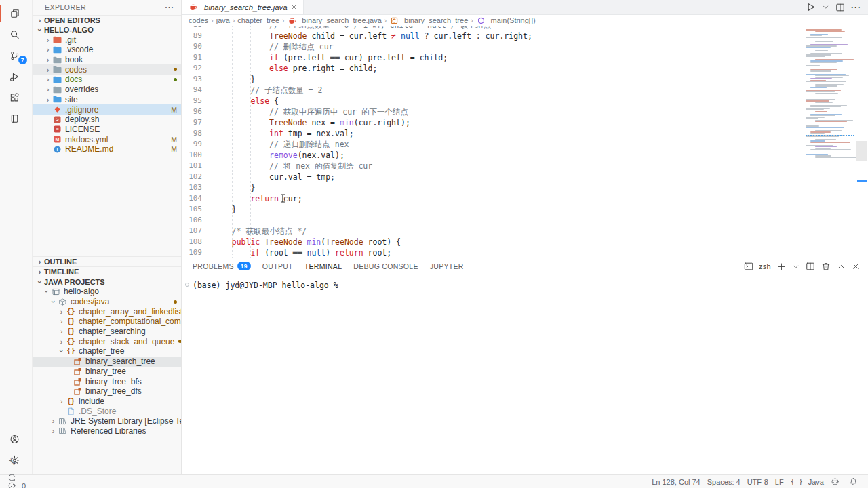  I want to click on open-editors-section: › OPEN EDITORS, so click(107, 20).